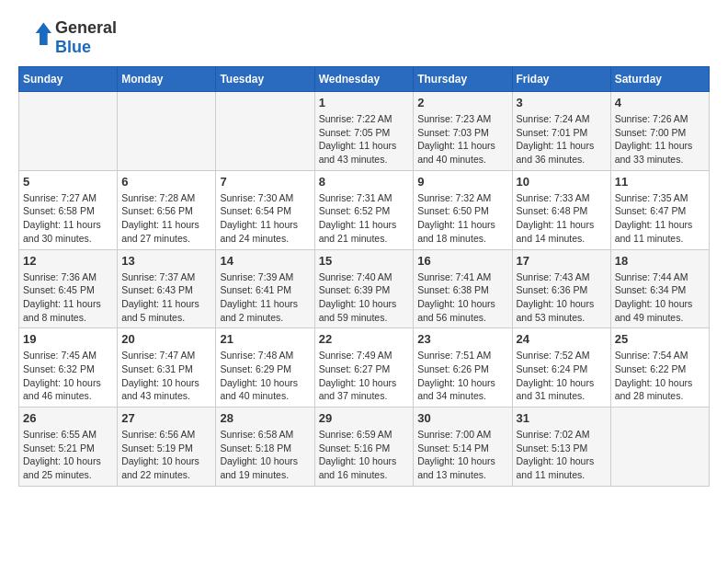 This screenshot has width=728, height=563. What do you see at coordinates (68, 210) in the screenshot?
I see `calendar-cell: 5Sunrise: 7:27 AM Sunset: 6:58 PM Daylig…` at bounding box center [68, 210].